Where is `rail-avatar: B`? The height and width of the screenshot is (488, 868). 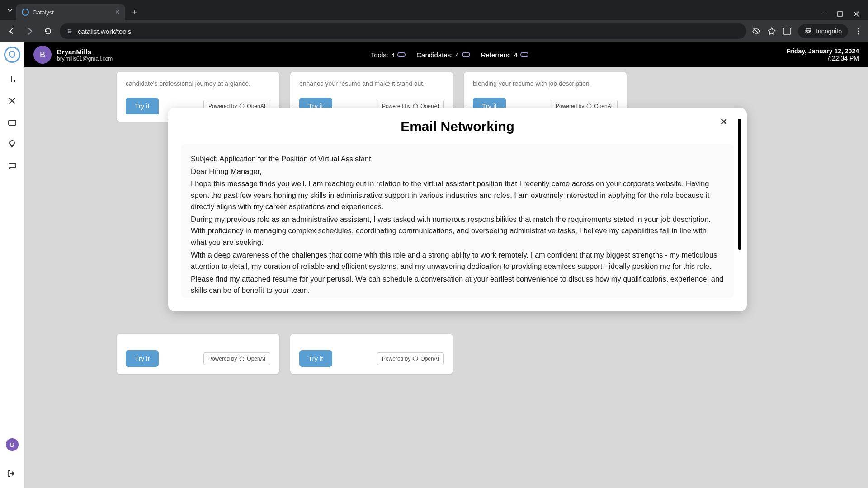
rail-avatar: B is located at coordinates (12, 445).